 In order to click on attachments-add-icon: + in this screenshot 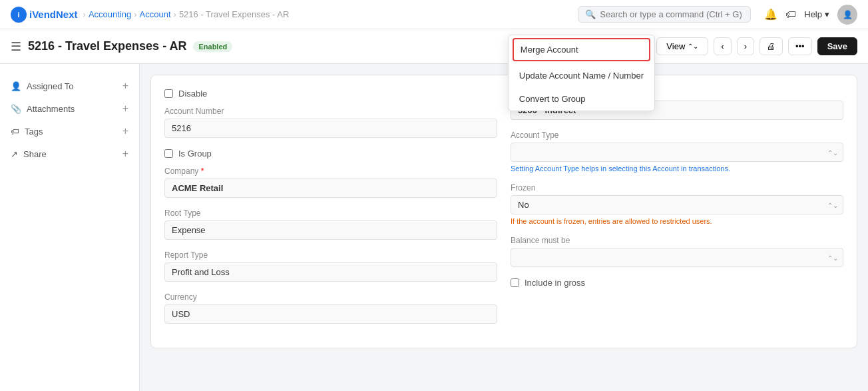, I will do `click(125, 109)`.